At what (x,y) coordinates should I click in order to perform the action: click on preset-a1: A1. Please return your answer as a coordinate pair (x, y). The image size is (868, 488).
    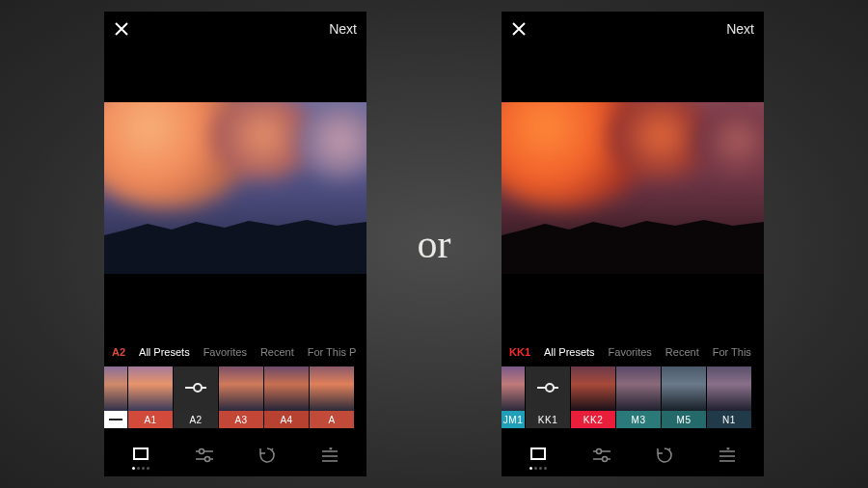
    Looking at the image, I should click on (150, 397).